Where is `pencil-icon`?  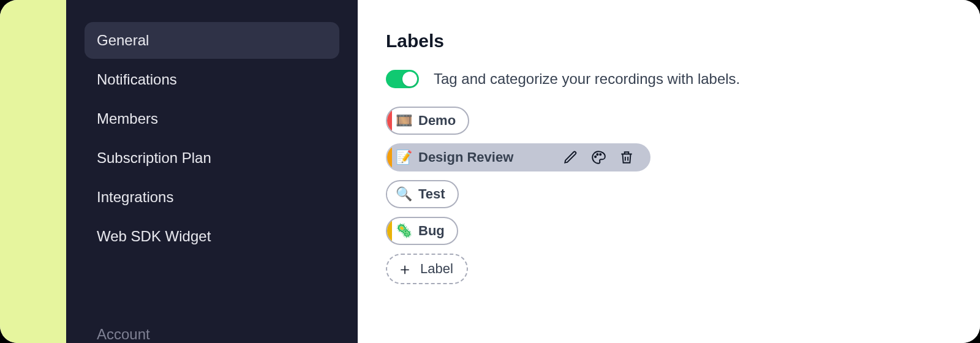
pencil-icon is located at coordinates (570, 157).